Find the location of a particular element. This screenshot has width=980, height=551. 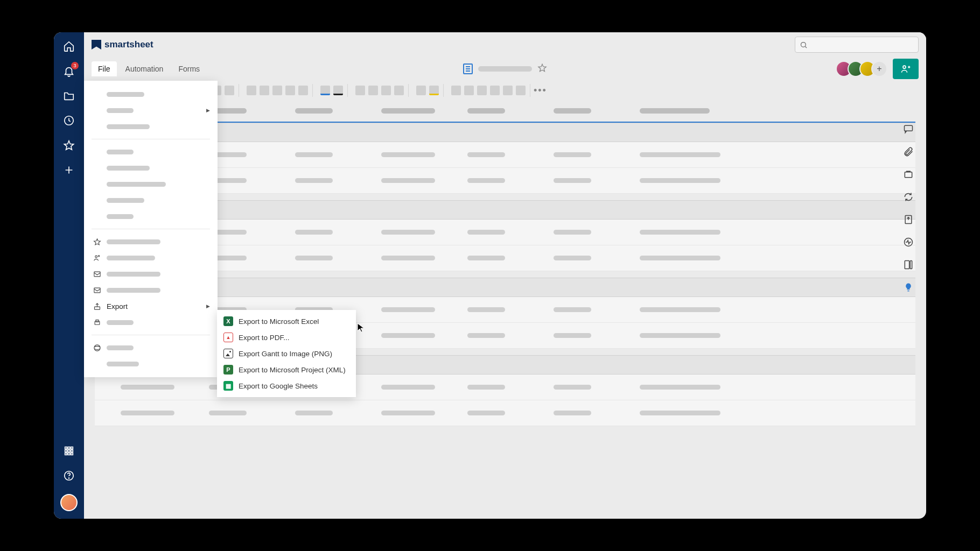

proofs-icon is located at coordinates (909, 175).